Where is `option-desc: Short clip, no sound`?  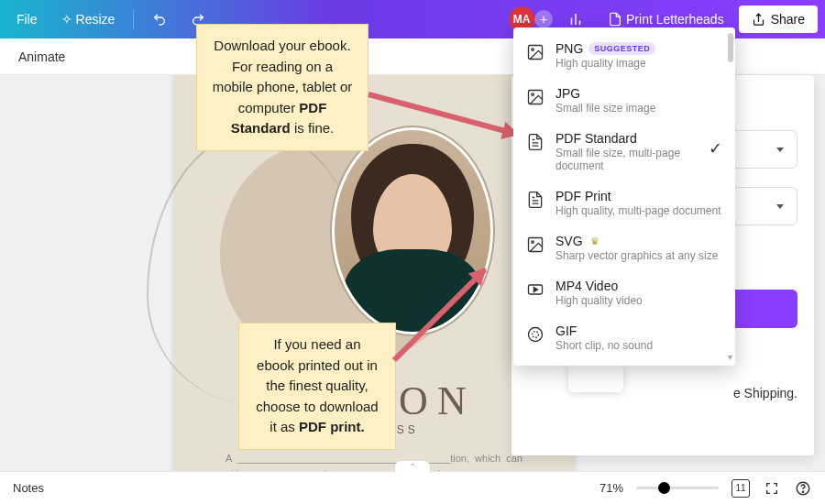 option-desc: Short clip, no sound is located at coordinates (639, 345).